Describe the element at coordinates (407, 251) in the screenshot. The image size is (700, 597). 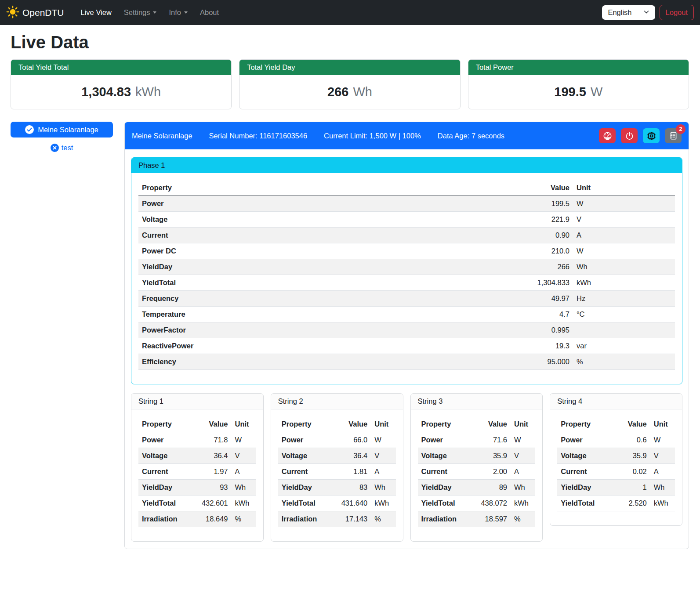
I see `table-row: Power DC210.0W` at that location.